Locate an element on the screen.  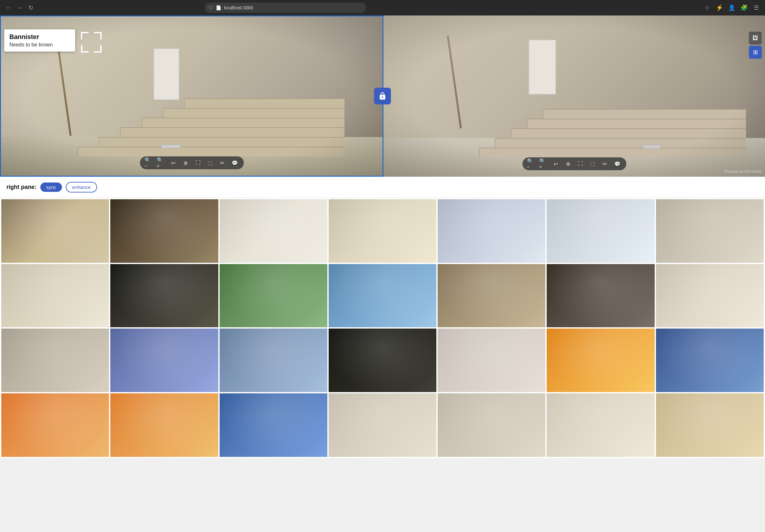
brush-btn-left: ✏ is located at coordinates (223, 163).